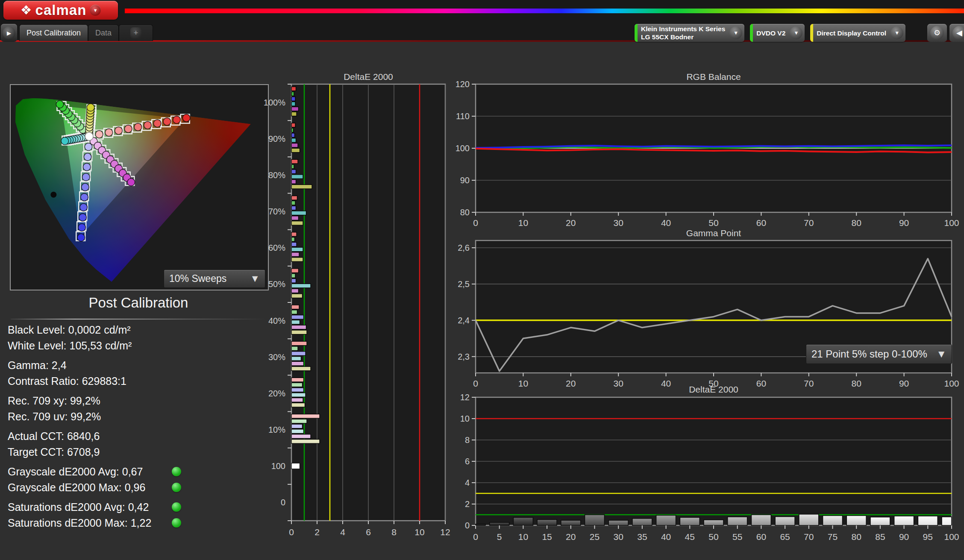  Describe the element at coordinates (464, 357) in the screenshot. I see `svg-text: 2,3` at that location.